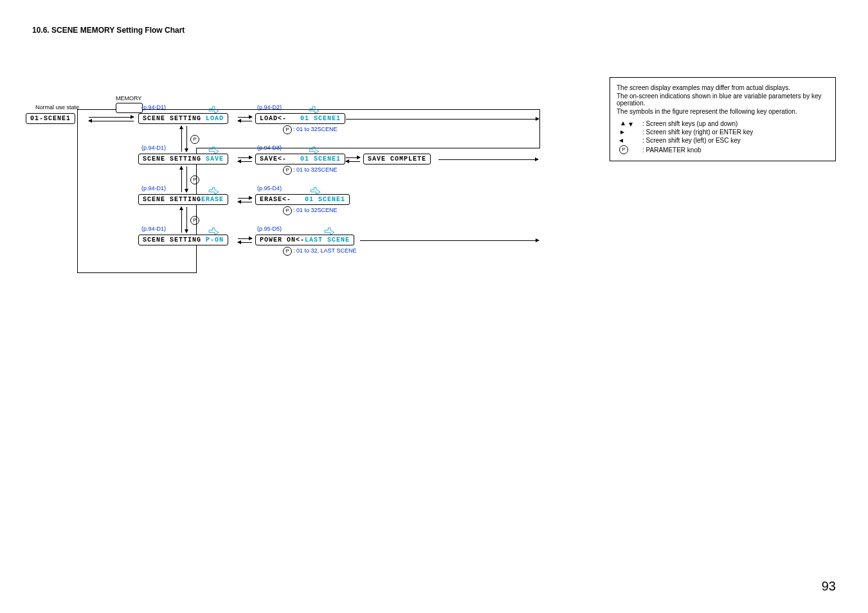 The image size is (868, 613). What do you see at coordinates (310, 130) in the screenshot?
I see `p-note-load: P: 01 to 32SCENE` at bounding box center [310, 130].